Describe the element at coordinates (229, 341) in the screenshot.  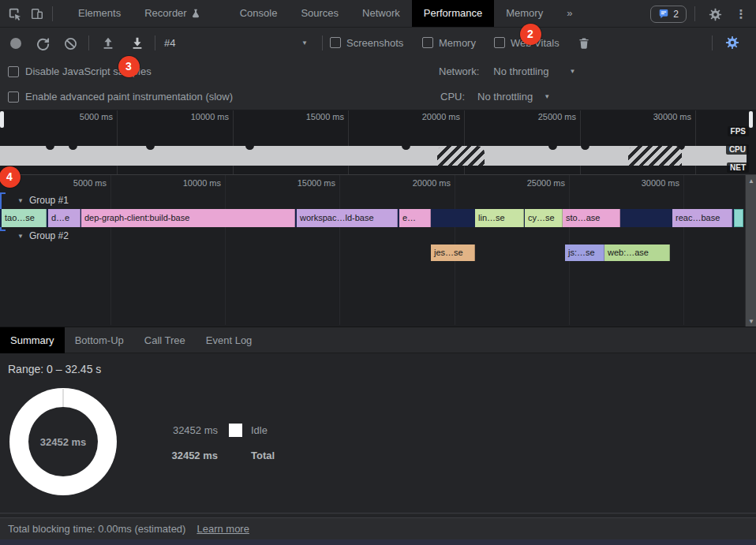
I see `details-tab-event-log: Event Log` at that location.